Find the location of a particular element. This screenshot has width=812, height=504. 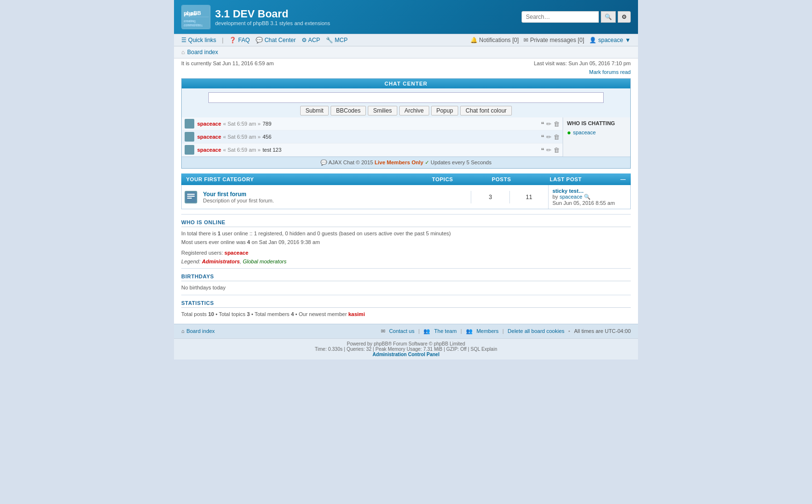

update-interval: Updates every 5 Seconds is located at coordinates (461, 162).